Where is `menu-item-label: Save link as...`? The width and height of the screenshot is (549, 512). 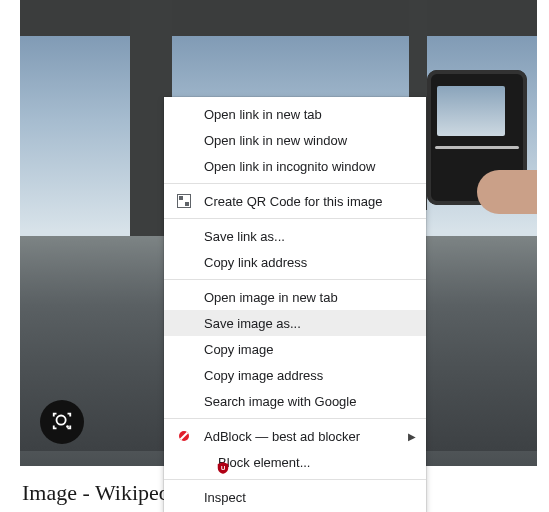
menu-item-label: Save link as... is located at coordinates (244, 236).